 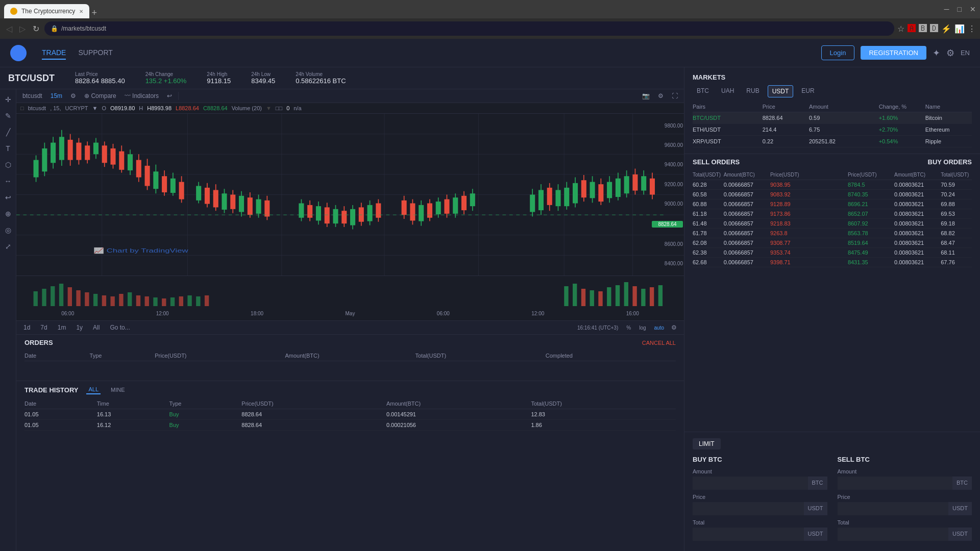 What do you see at coordinates (470, 29) in the screenshot?
I see `address-bar: 🔒 /markets/btcusdt` at bounding box center [470, 29].